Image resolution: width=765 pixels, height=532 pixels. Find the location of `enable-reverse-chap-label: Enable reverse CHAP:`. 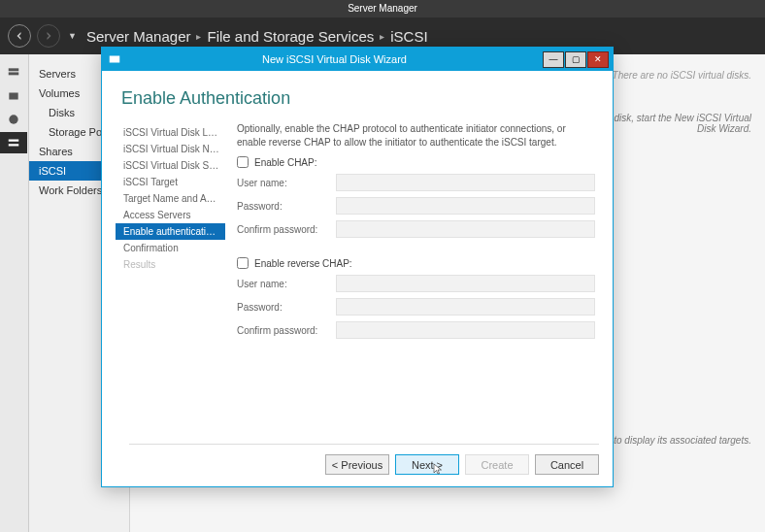

enable-reverse-chap-label: Enable reverse CHAP: is located at coordinates (303, 264).